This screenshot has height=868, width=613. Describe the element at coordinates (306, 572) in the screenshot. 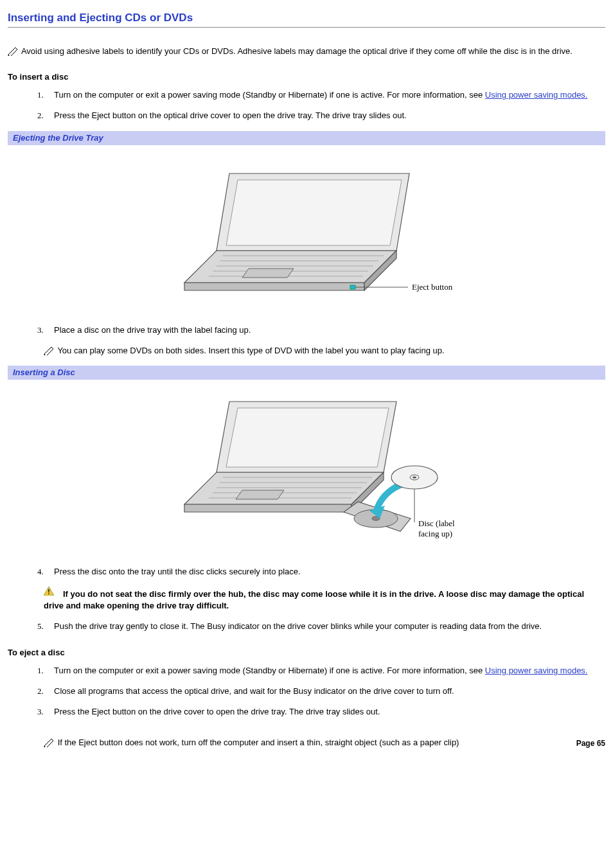

I see `insert-steps-cont2: 4. Press the disc onto the tray until th…` at that location.